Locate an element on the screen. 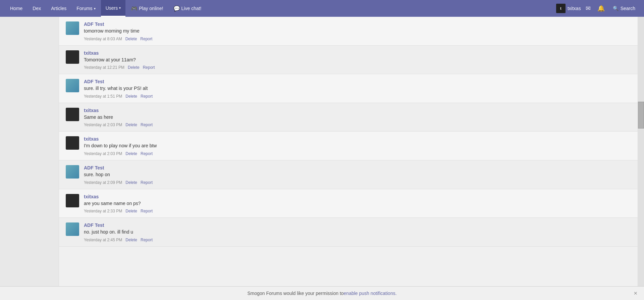 The image size is (644, 300). chat-icon: 💬 is located at coordinates (177, 9).